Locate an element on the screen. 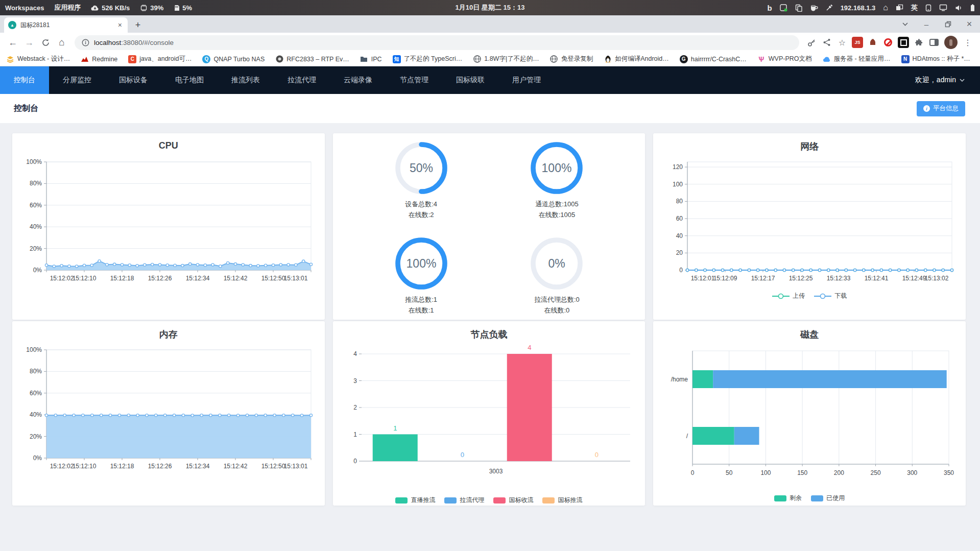 The width and height of the screenshot is (980, 551). input-method-indicator: 英 is located at coordinates (914, 8).